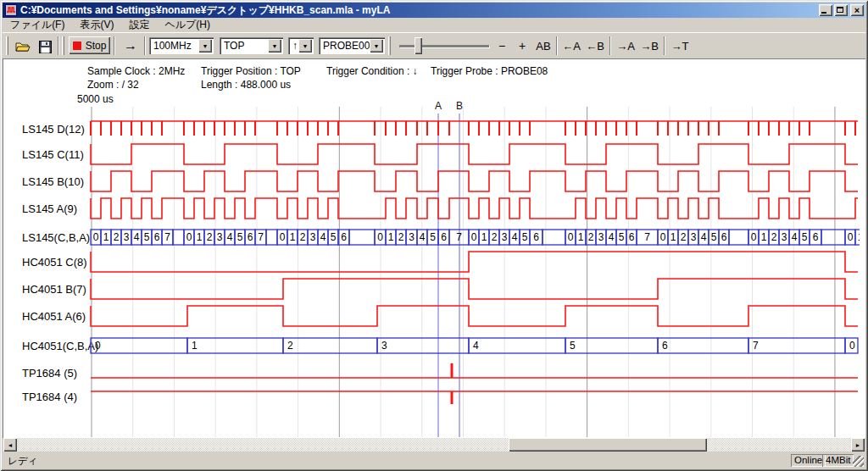 This screenshot has width=868, height=471. What do you see at coordinates (649, 46) in the screenshot?
I see `set-b-label: →B` at bounding box center [649, 46].